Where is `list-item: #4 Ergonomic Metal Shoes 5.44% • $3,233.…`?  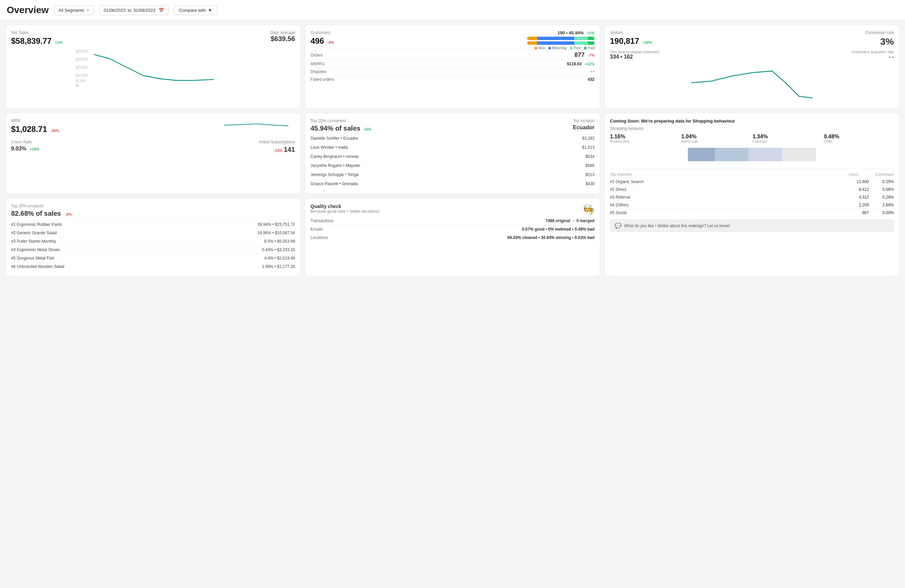 list-item: #4 Ergonomic Metal Shoes 5.44% • $3,233.… is located at coordinates (153, 250).